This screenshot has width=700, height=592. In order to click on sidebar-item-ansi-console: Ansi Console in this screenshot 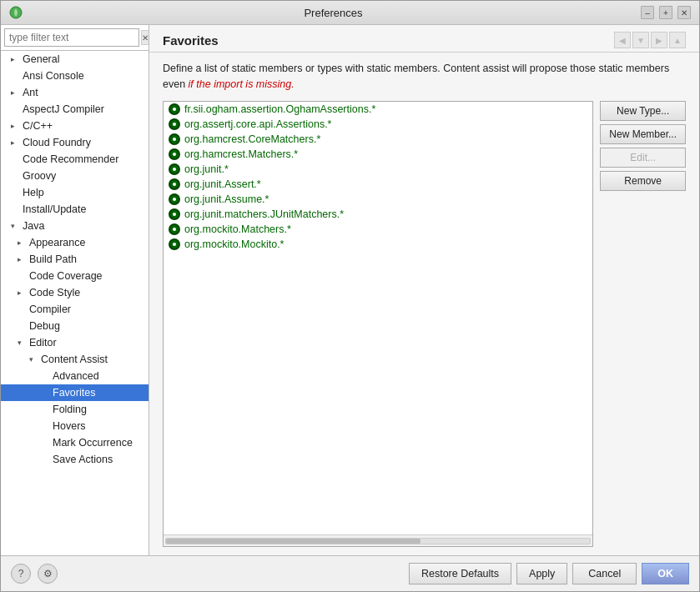, I will do `click(75, 76)`.